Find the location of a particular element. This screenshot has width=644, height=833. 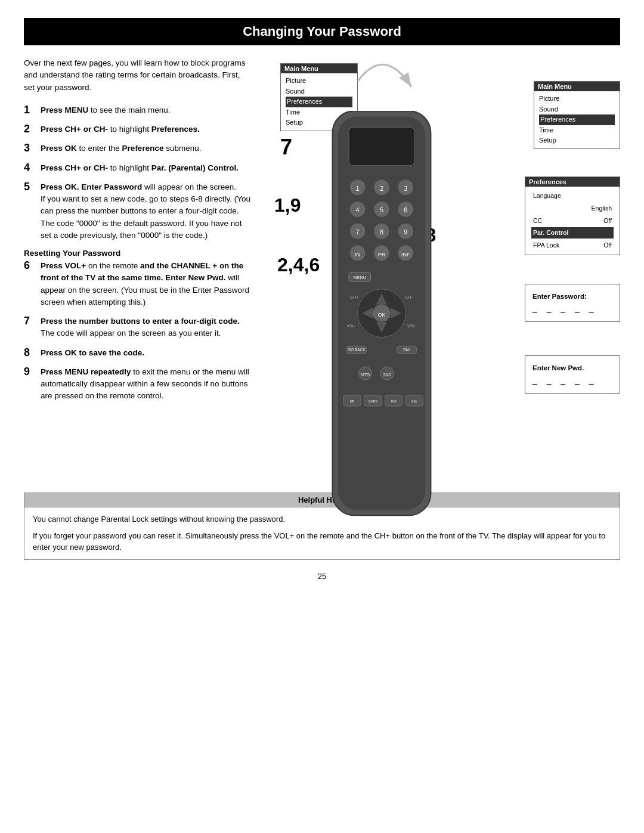

step-num-2: 2 is located at coordinates (32, 129).